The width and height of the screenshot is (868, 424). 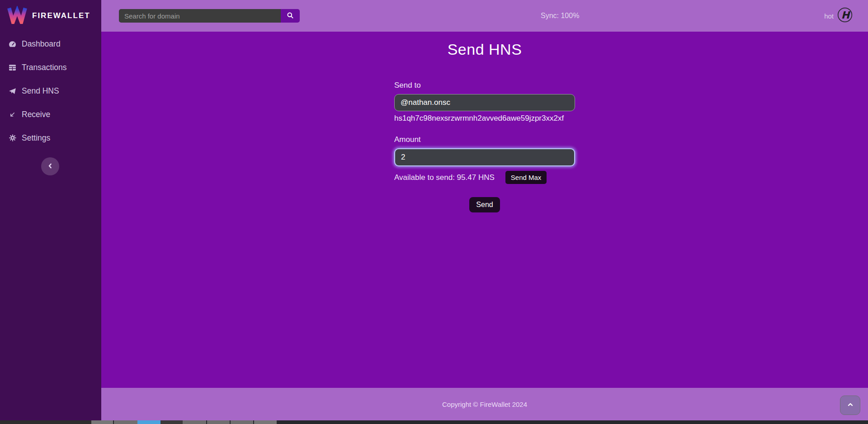 I want to click on search-bar, so click(x=209, y=16).